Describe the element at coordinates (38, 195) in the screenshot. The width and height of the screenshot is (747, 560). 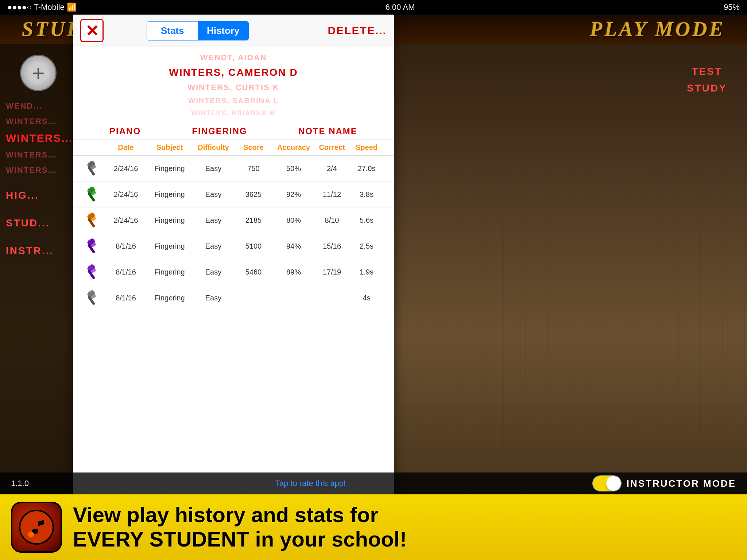
I see `sidebar-section-high: HIG...` at that location.